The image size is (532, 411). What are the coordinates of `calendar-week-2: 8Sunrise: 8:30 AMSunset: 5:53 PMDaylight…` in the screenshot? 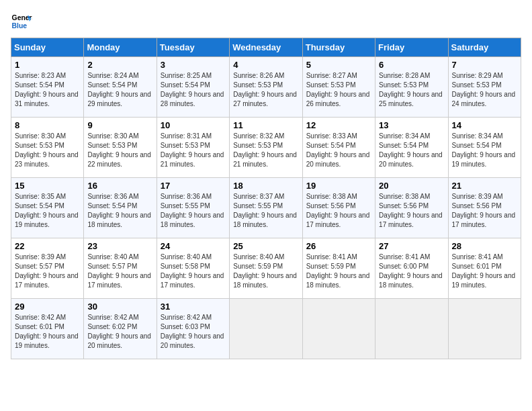 It's located at (266, 148).